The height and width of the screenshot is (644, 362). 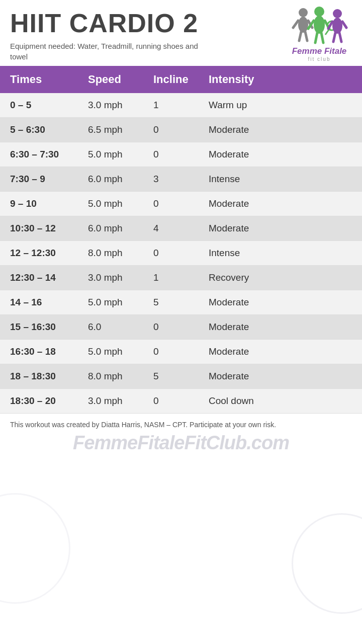 I want to click on col-incline: Incline, so click(x=171, y=79).